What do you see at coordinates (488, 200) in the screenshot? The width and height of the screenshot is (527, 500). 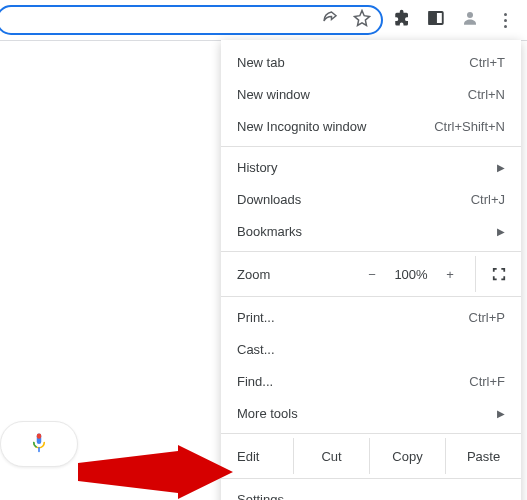 I see `menu-shortcut: Ctrl+J` at bounding box center [488, 200].